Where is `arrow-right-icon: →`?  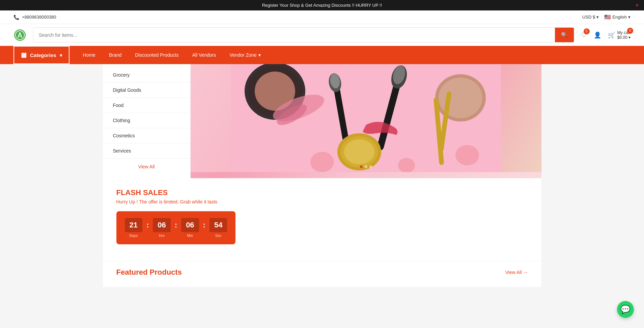 arrow-right-icon: → is located at coordinates (526, 272).